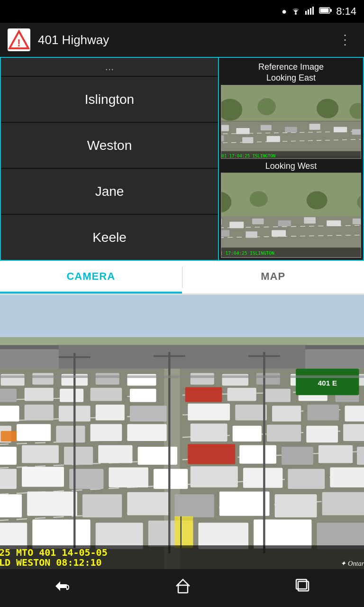 The height and width of the screenshot is (607, 364). What do you see at coordinates (346, 40) in the screenshot?
I see `overflow-menu-button: ⋮` at bounding box center [346, 40].